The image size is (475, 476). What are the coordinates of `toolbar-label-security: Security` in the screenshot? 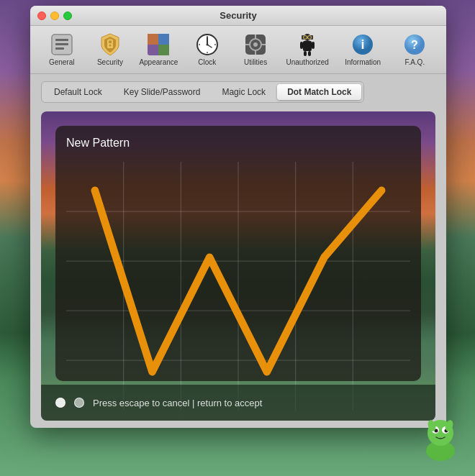 It's located at (110, 62).